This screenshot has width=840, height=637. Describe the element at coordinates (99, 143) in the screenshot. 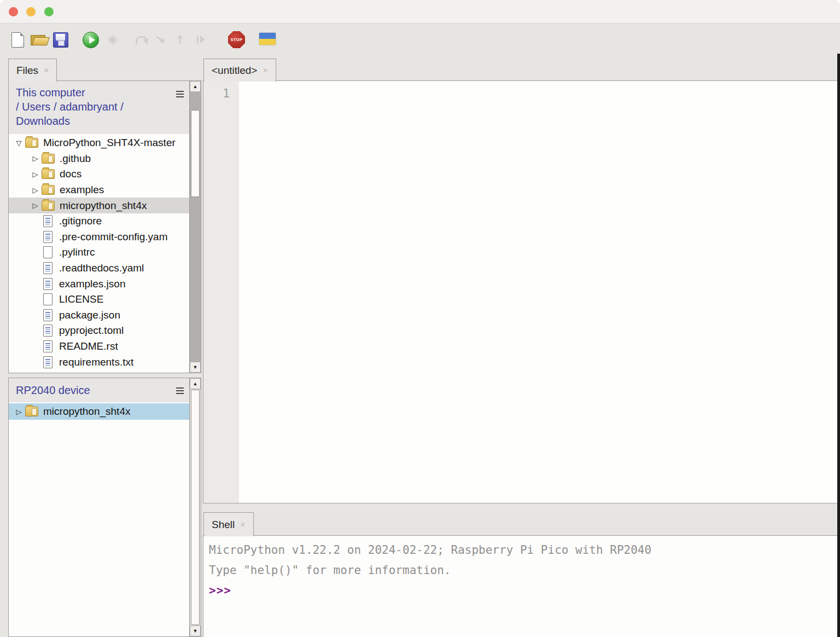

I see `tree-item: ▽MicroPython_SHT4X-master` at that location.